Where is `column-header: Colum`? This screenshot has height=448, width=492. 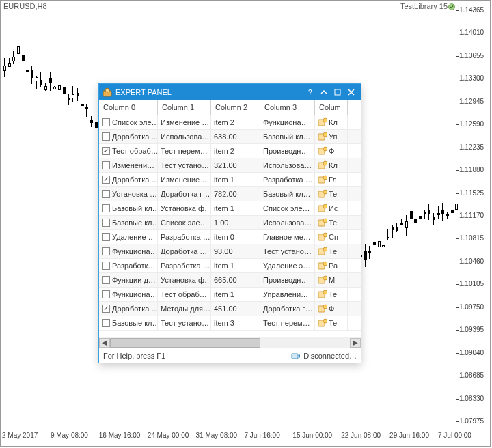 column-header: Colum is located at coordinates (331, 108).